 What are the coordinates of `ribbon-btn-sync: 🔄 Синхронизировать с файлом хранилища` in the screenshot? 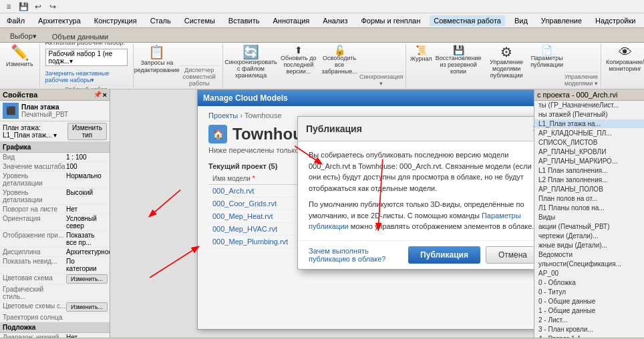 It's located at (251, 65).